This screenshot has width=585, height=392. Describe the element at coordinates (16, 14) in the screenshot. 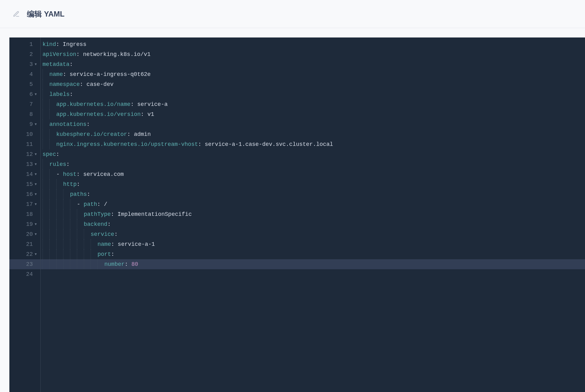

I see `pencil-icon` at that location.